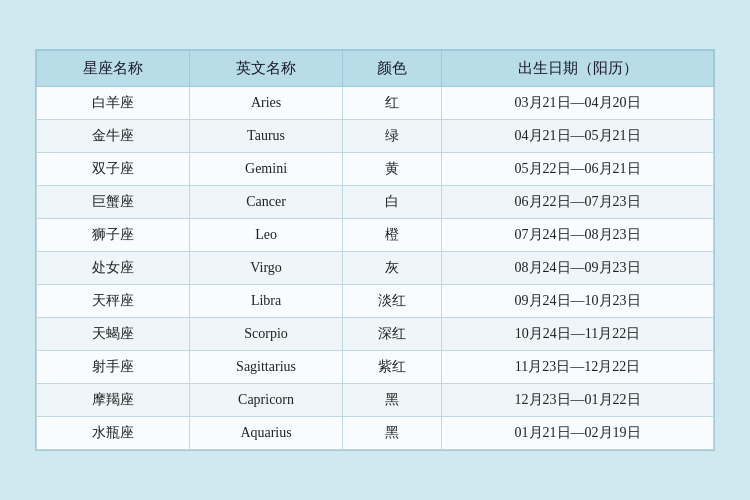  What do you see at coordinates (376, 170) in the screenshot?
I see `table-row: 双子座Gemini黄05月22日—06月21日` at bounding box center [376, 170].